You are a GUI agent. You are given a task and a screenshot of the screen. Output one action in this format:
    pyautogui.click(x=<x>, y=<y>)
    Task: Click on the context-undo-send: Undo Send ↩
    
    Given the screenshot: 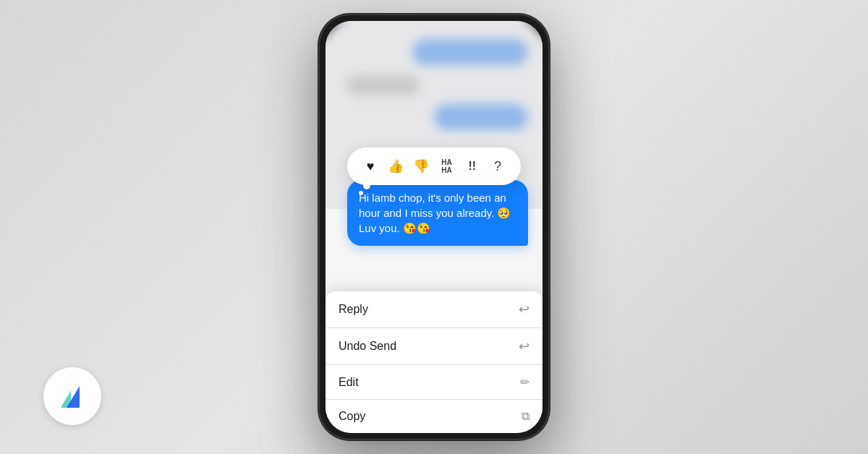 What is the action you would take?
    pyautogui.click(x=434, y=347)
    